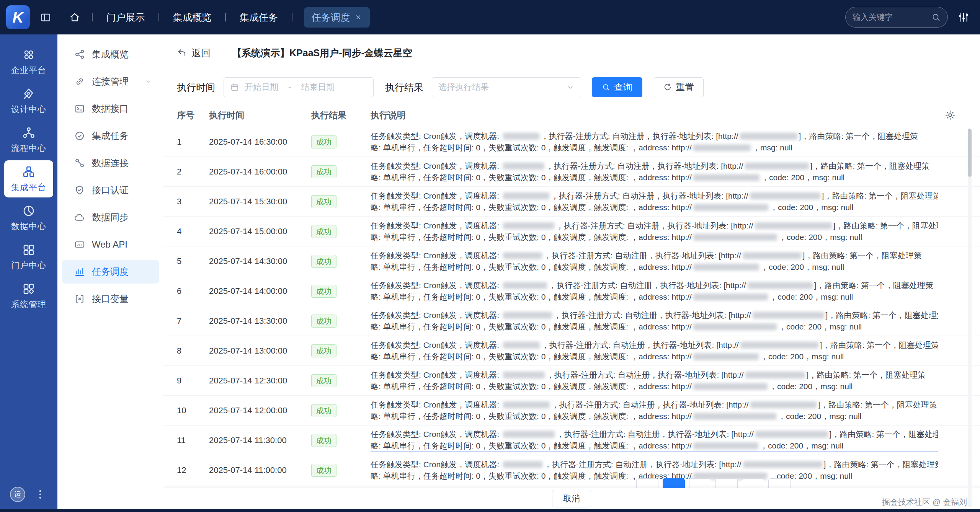 This screenshot has height=512, width=980. I want to click on app-logo: K, so click(18, 17).